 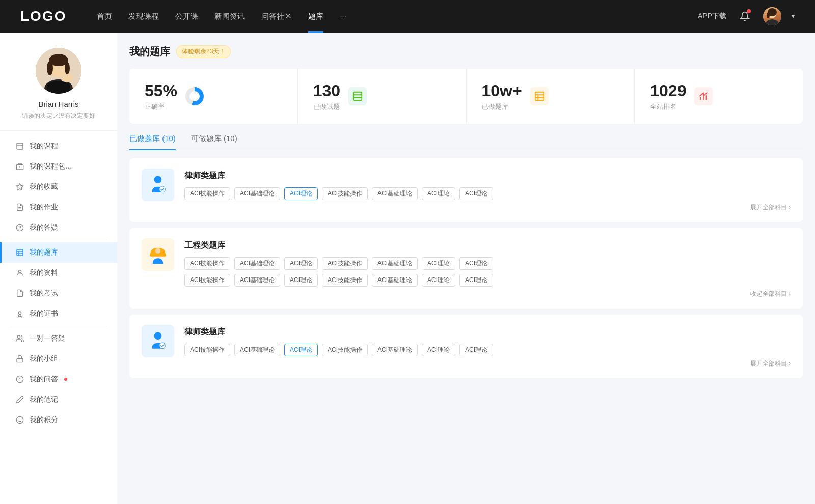 What do you see at coordinates (772, 16) in the screenshot?
I see `avatar-image` at bounding box center [772, 16].